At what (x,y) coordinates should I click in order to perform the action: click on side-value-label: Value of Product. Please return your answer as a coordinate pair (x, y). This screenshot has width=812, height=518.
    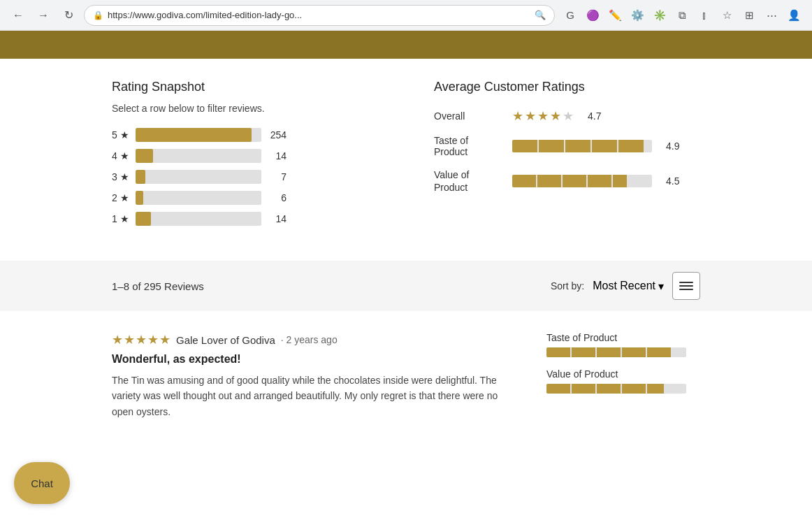
    Looking at the image, I should click on (623, 374).